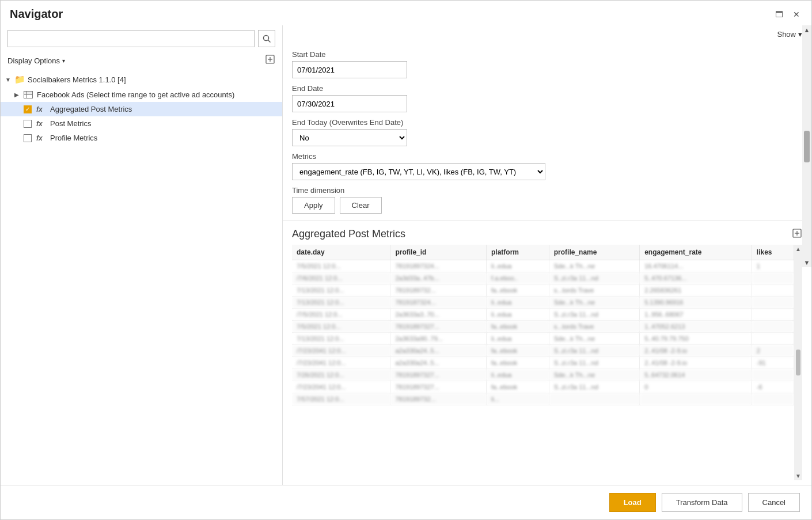 This screenshot has height=520, width=812. I want to click on apply-button: Apply, so click(313, 205).